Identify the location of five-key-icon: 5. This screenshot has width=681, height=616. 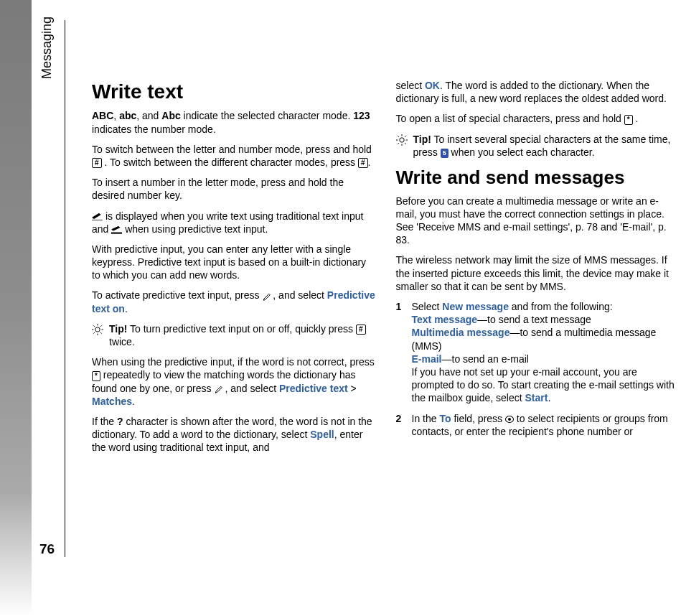
(445, 154).